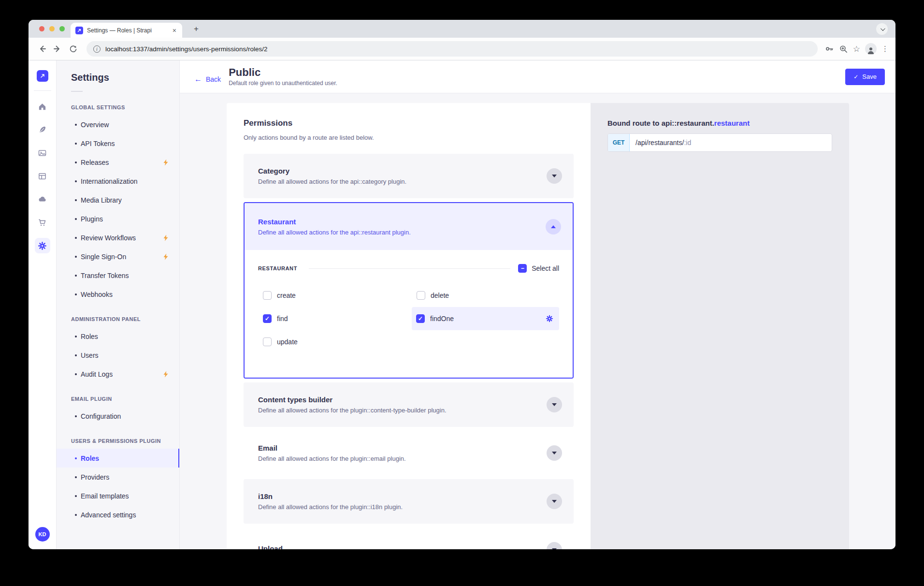 Image resolution: width=924 pixels, height=586 pixels. Describe the element at coordinates (118, 200) in the screenshot. I see `sidebar-item-media-library: Media Library` at that location.